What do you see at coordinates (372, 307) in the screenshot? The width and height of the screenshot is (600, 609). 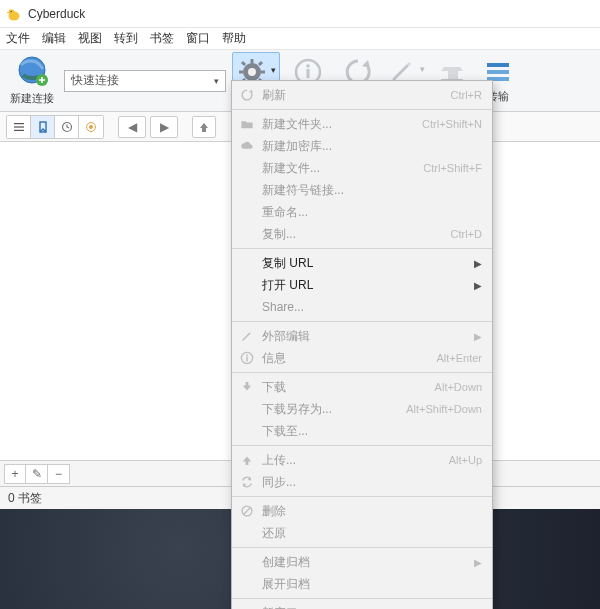 I see `menu-item-label: Share...` at bounding box center [372, 307].